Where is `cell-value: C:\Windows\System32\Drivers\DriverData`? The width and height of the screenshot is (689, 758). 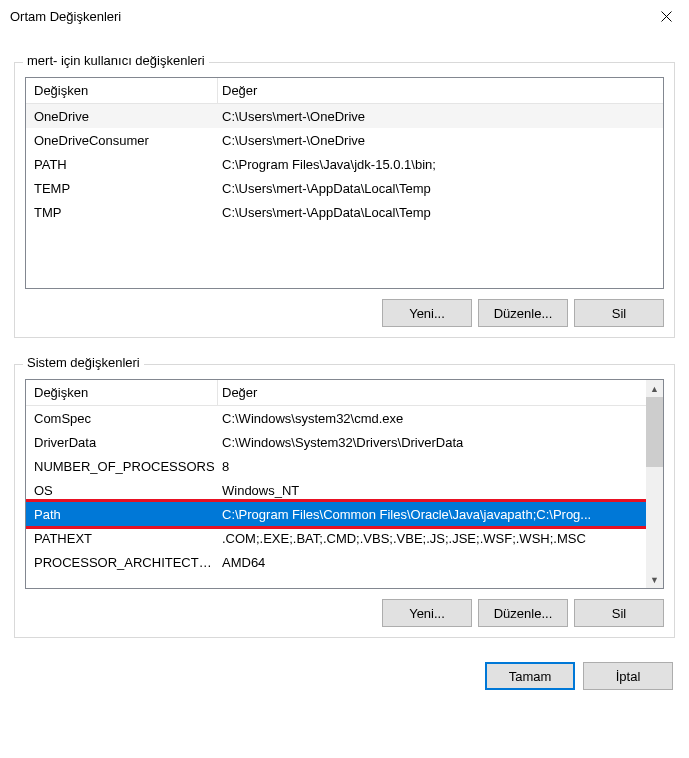
cell-value: C:\Windows\System32\Drivers\DriverData is located at coordinates (432, 442).